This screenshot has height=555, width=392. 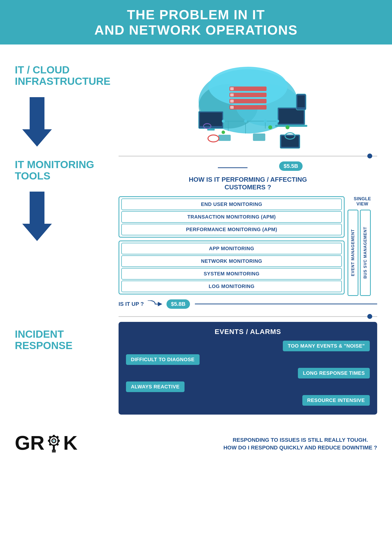 I want to click on is-it-up-row: IS IT UP ? $5.8B, so click(x=248, y=304).